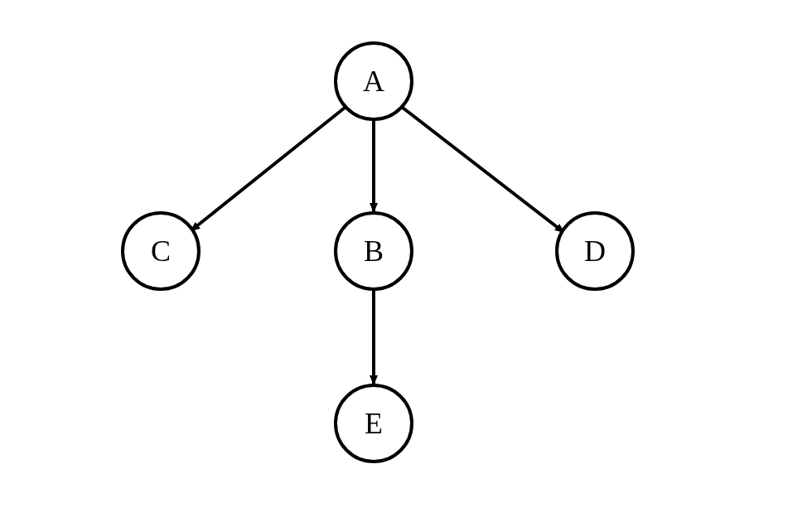  What do you see at coordinates (374, 251) in the screenshot?
I see `node-b: B` at bounding box center [374, 251].